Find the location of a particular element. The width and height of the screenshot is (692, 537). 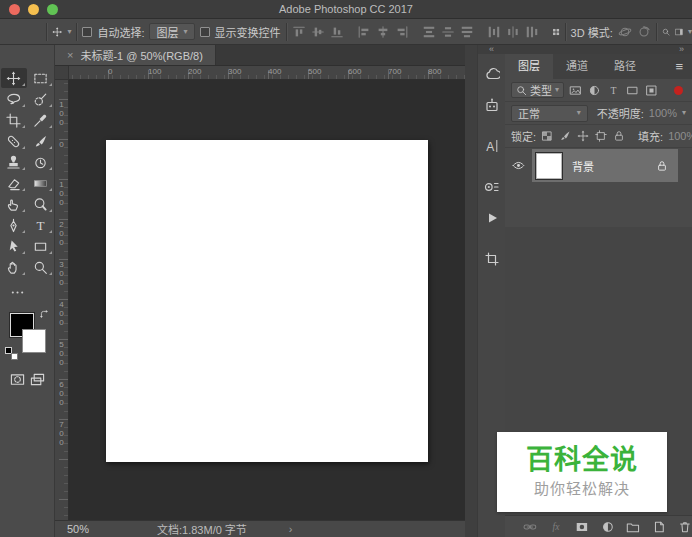

history-brush-tool is located at coordinates (41, 162).